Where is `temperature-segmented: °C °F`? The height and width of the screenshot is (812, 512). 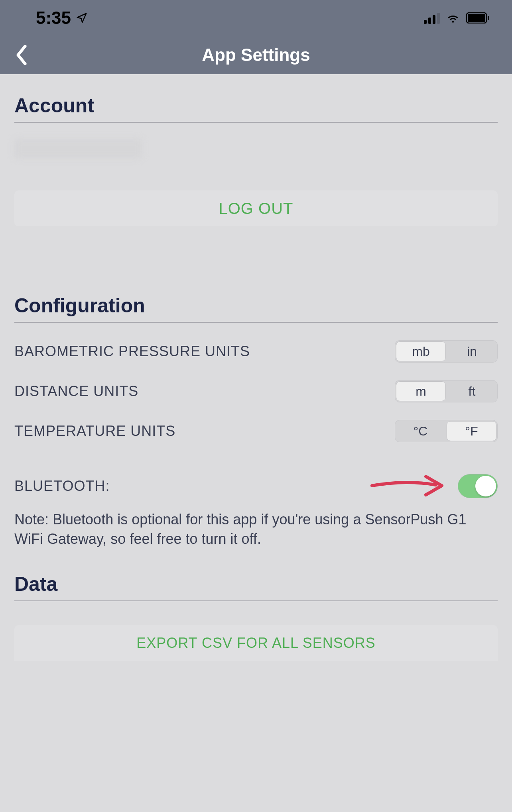 temperature-segmented: °C °F is located at coordinates (446, 431).